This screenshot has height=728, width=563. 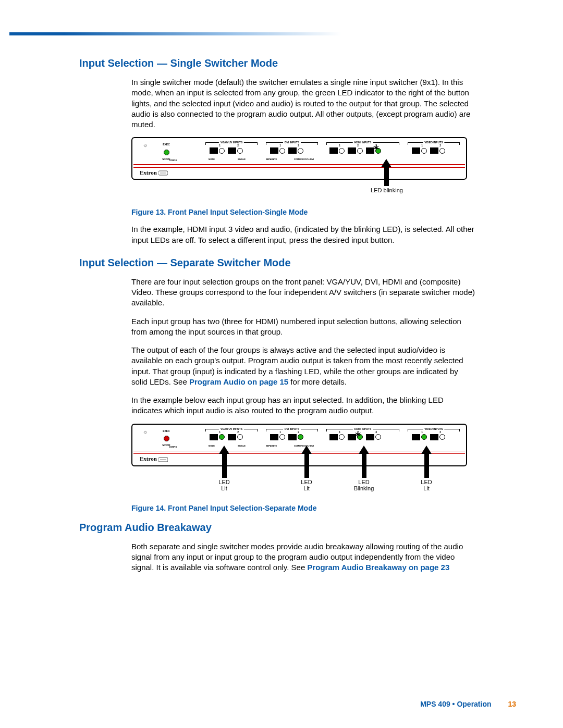 I want to click on paragraph: In single switcher mode (default) the sw…, so click(x=303, y=103).